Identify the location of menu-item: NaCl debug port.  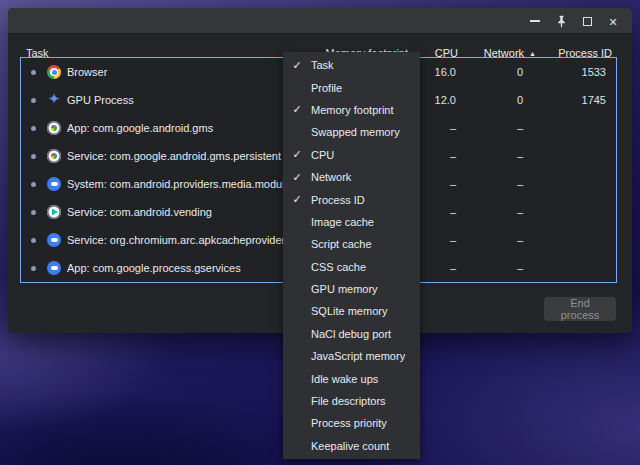
(352, 334).